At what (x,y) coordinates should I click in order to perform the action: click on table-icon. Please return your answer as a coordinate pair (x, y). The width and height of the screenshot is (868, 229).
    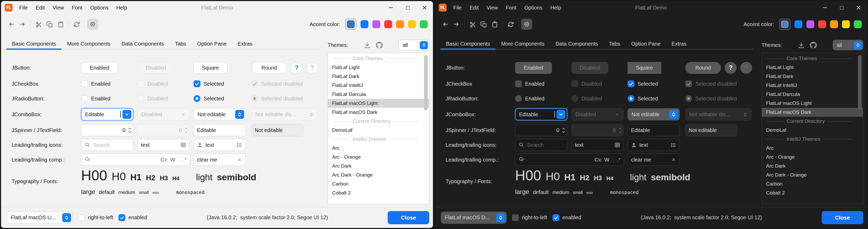
    Looking at the image, I should click on (183, 145).